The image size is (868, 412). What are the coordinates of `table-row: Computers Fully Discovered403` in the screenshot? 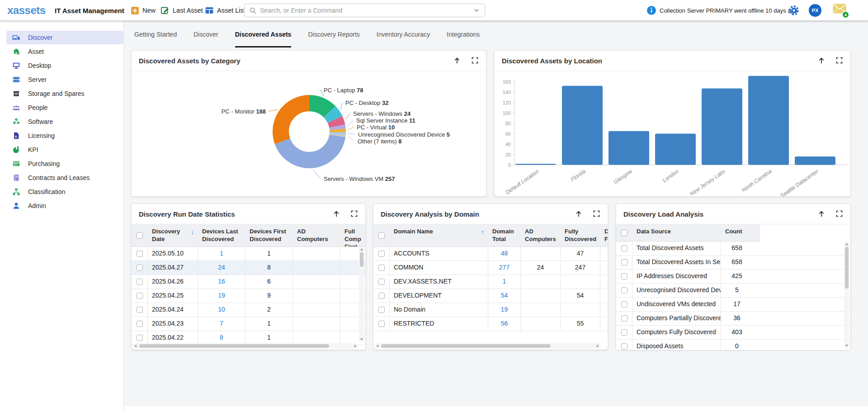 It's located at (733, 333).